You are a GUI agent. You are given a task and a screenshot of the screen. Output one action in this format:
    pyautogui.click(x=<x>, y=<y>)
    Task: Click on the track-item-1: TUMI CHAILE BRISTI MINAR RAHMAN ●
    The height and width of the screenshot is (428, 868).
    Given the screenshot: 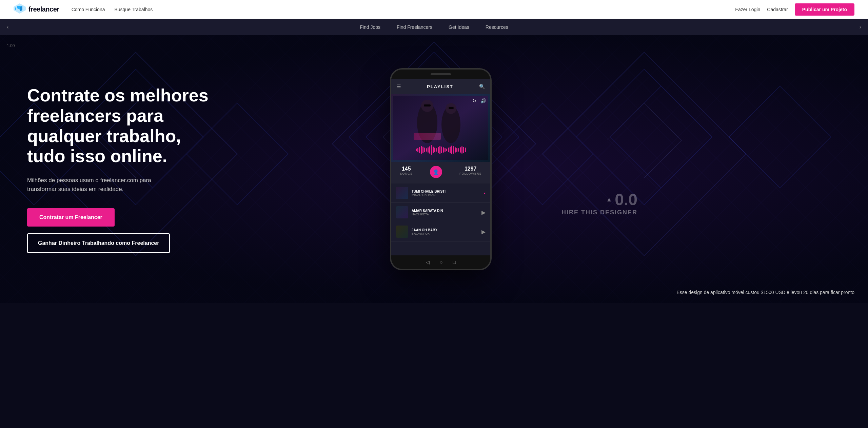 What is the action you would take?
    pyautogui.click(x=441, y=193)
    